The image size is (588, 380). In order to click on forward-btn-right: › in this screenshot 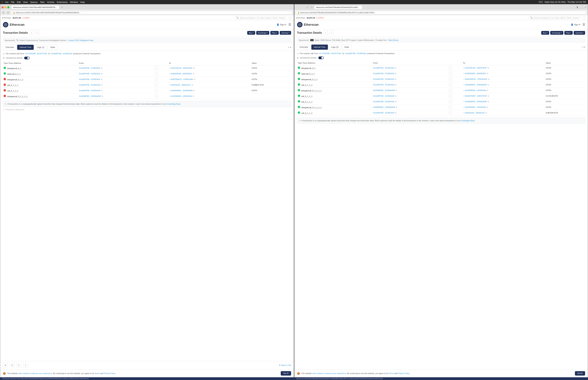, I will do `click(312, 7)`.